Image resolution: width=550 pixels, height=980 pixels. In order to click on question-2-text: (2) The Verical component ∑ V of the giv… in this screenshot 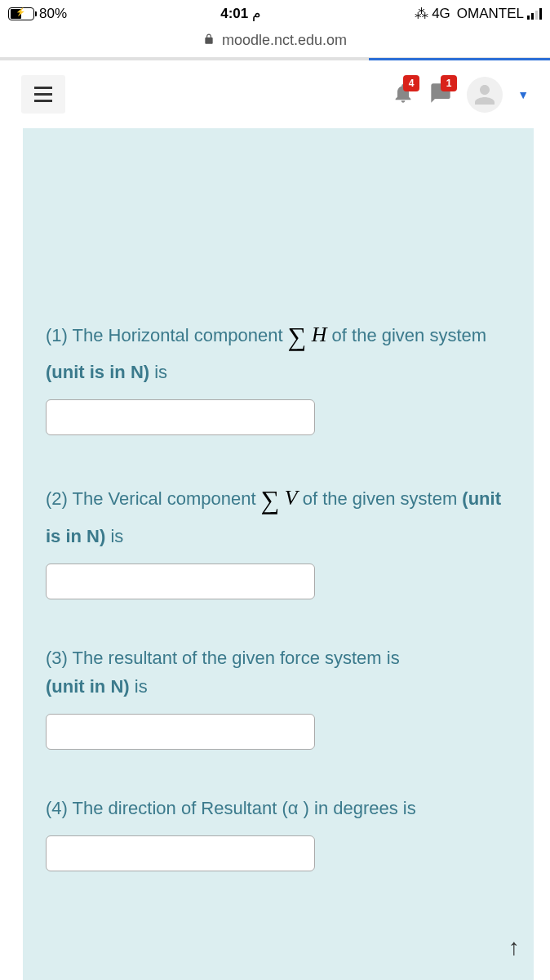, I will do `click(278, 514)`.